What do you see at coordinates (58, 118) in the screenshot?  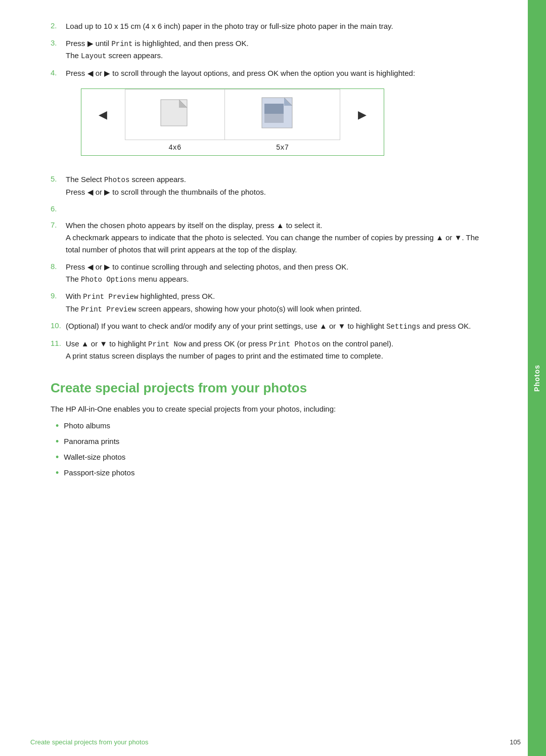 I see `step-num-4: 4.` at bounding box center [58, 118].